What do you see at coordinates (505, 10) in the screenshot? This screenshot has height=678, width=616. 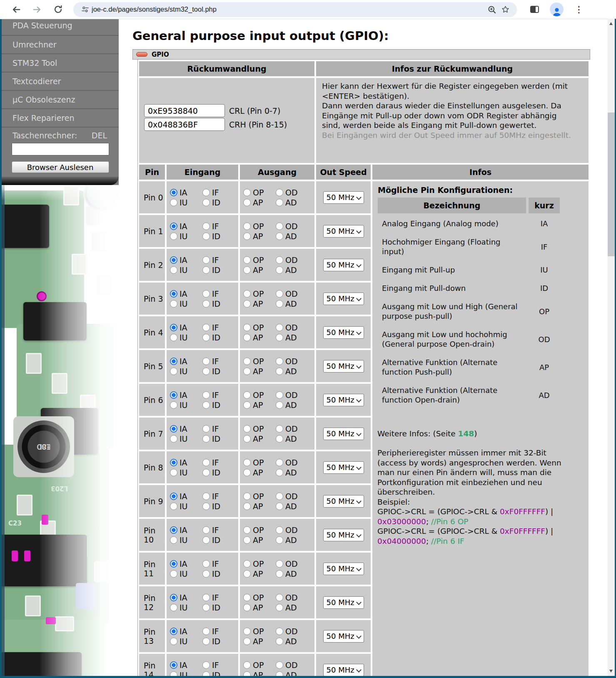 I see `bookmark-star-icon` at bounding box center [505, 10].